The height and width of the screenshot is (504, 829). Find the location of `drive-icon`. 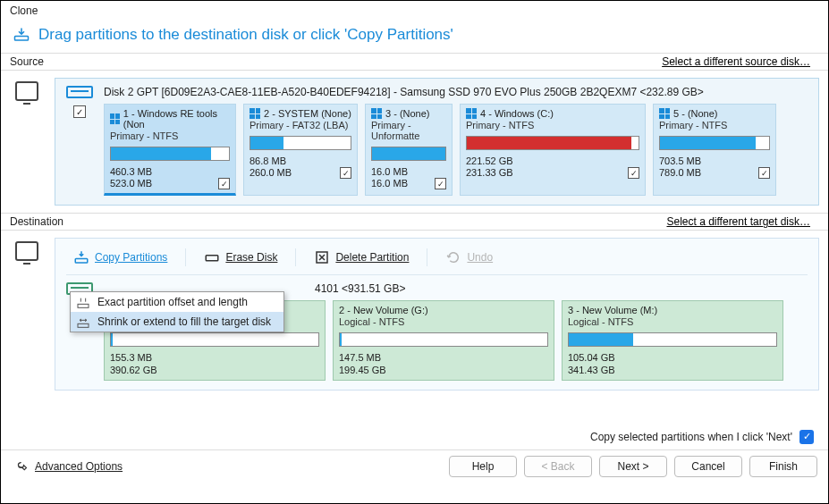

drive-icon is located at coordinates (80, 92).